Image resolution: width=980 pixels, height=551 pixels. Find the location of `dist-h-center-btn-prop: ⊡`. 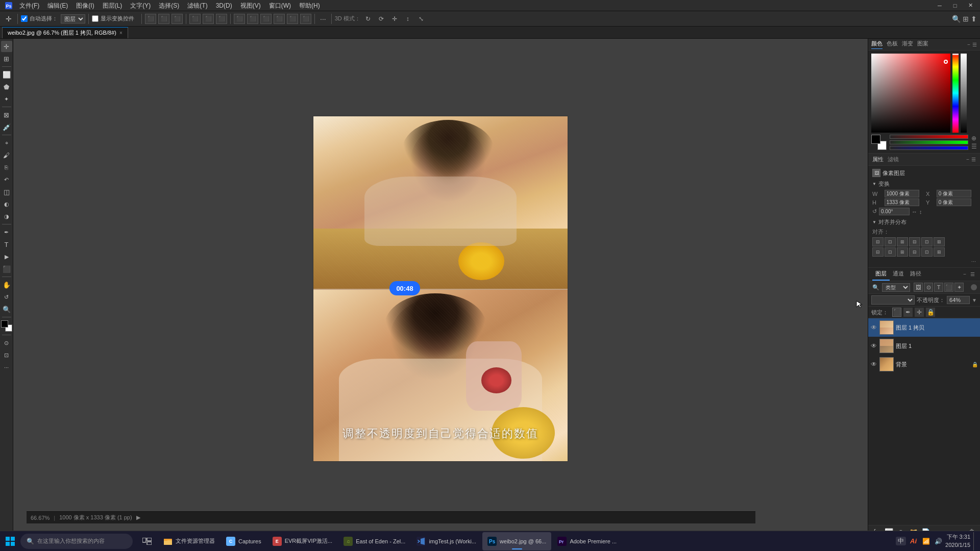

dist-h-center-btn-prop: ⊡ is located at coordinates (890, 252).